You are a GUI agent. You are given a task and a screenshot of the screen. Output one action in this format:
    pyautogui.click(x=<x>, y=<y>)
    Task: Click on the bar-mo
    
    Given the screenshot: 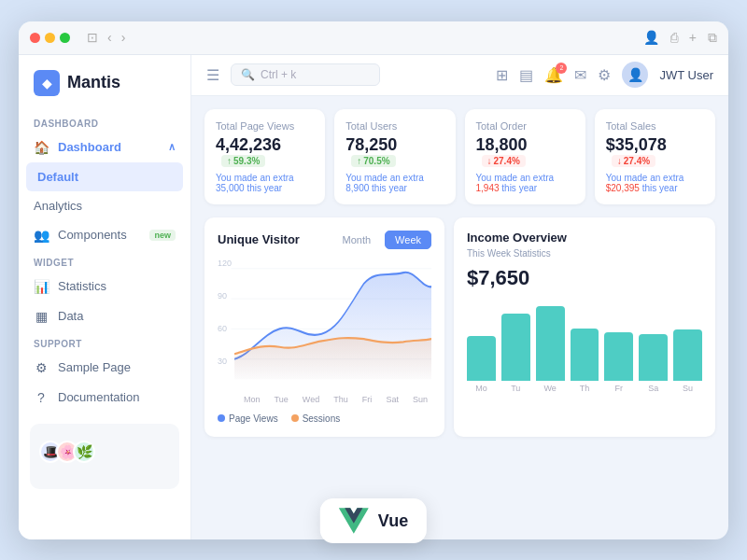 What is the action you would take?
    pyautogui.click(x=482, y=358)
    